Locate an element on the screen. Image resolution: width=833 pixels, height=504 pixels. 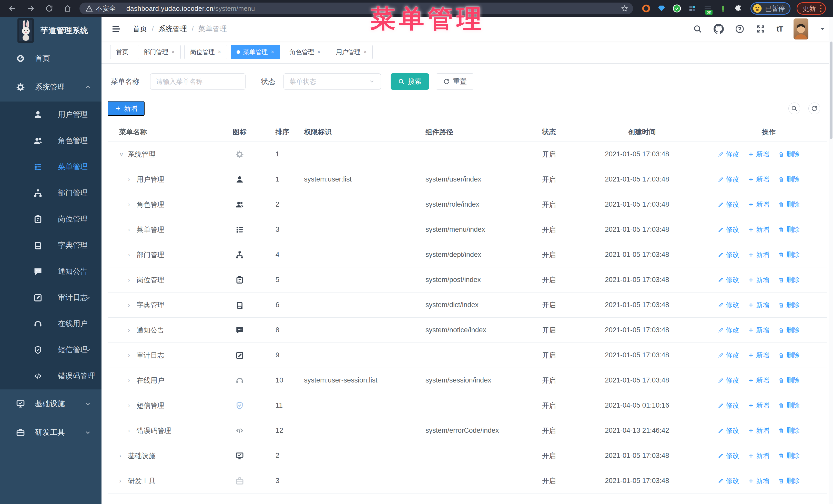
sidebar-item-9: 审计日志 is located at coordinates (51, 297).